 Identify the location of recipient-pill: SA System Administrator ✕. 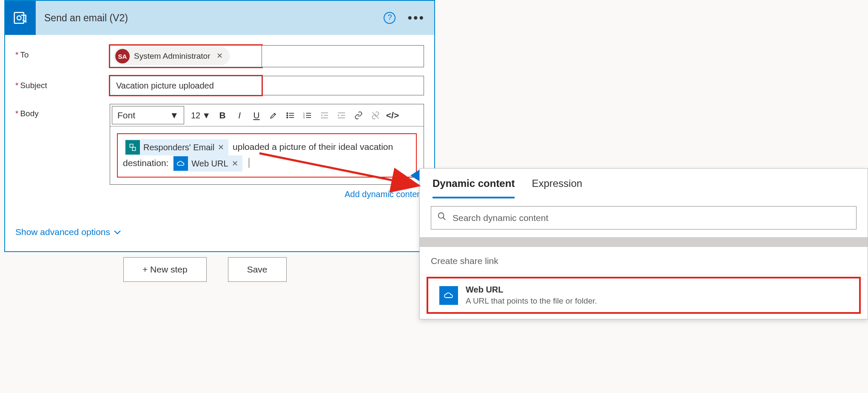
(172, 56).